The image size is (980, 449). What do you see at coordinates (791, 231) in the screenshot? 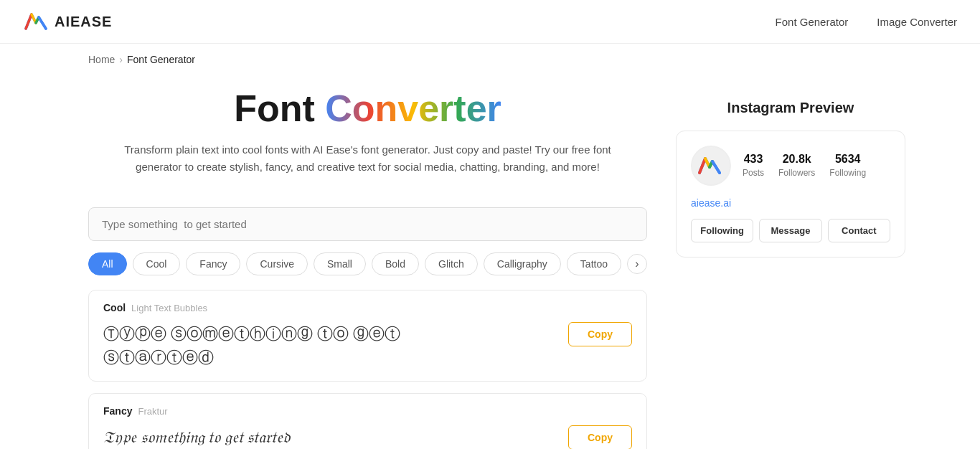
I see `instagram-actions: Following Message Contact` at bounding box center [791, 231].